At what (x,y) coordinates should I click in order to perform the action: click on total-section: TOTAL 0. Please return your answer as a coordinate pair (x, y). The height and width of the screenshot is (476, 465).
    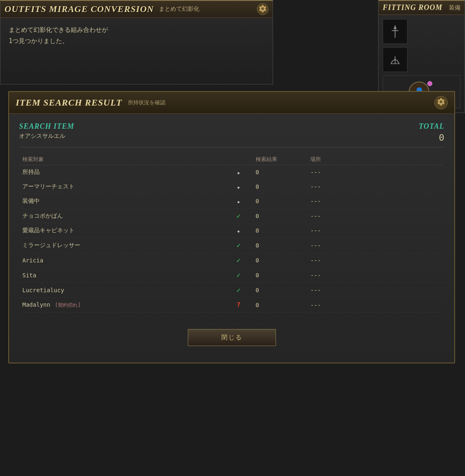
    Looking at the image, I should click on (431, 132).